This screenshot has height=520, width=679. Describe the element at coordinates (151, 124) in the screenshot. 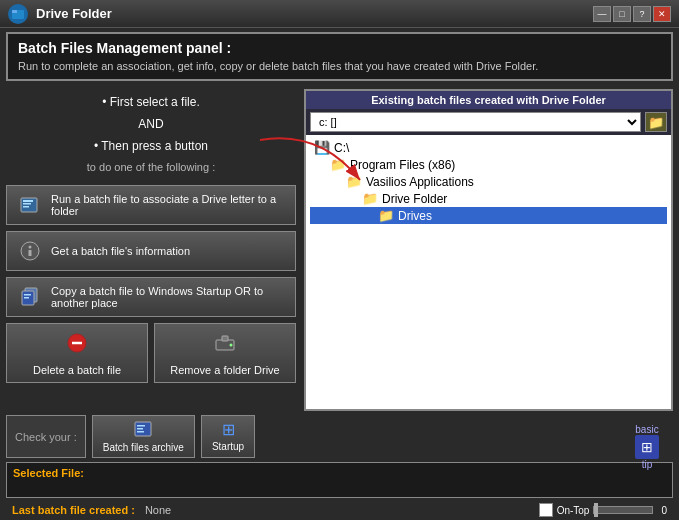

I see `instruction-and: AND` at that location.